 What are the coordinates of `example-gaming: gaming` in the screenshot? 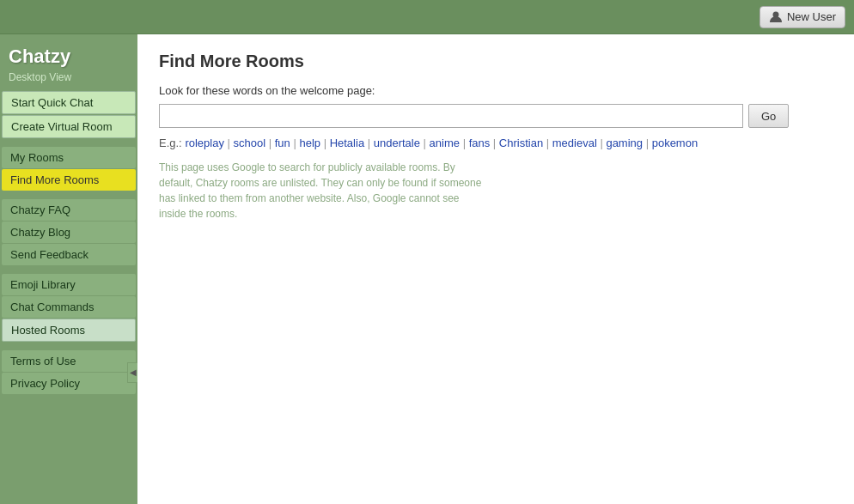 It's located at (624, 143).